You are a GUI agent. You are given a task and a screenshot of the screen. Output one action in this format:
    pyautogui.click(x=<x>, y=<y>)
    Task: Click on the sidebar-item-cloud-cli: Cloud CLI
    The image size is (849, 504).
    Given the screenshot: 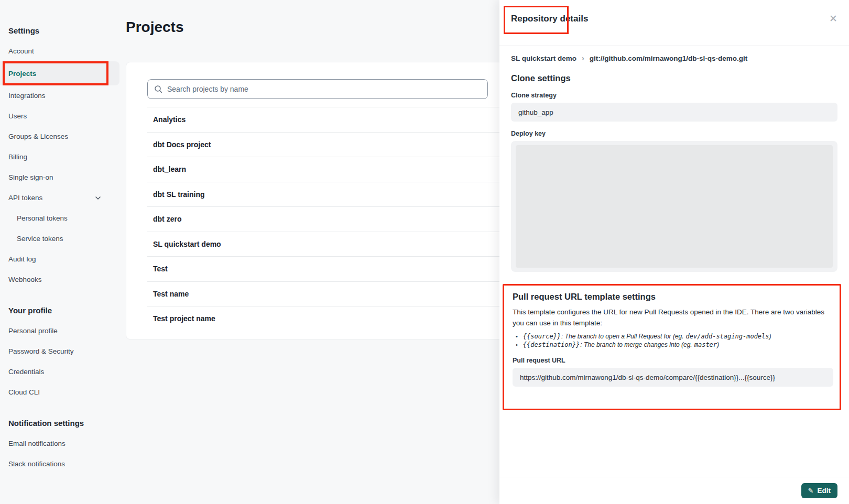 What is the action you would take?
    pyautogui.click(x=60, y=392)
    